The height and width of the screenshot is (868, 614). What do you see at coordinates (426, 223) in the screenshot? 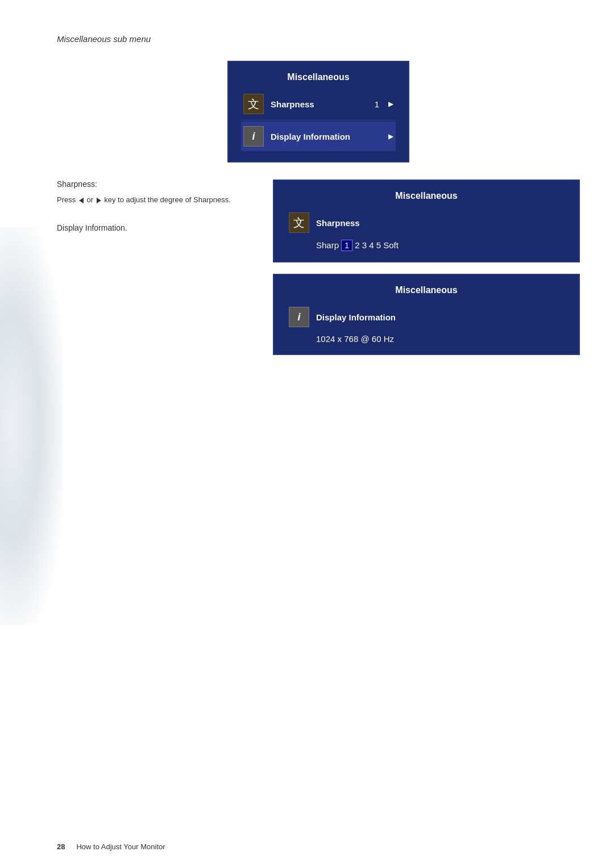
I see `sharpness-detail-row: 文 Sharpness` at bounding box center [426, 223].